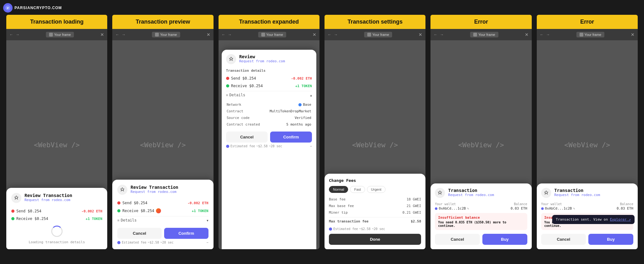 The height and width of the screenshot is (264, 644). What do you see at coordinates (481, 132) in the screenshot?
I see `frame-error-1: Error ← → Your frame ✕ <WebView />` at bounding box center [481, 132].